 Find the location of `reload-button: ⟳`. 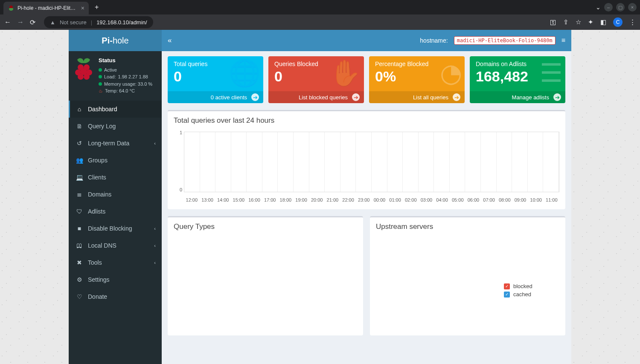

reload-button: ⟳ is located at coordinates (32, 22).